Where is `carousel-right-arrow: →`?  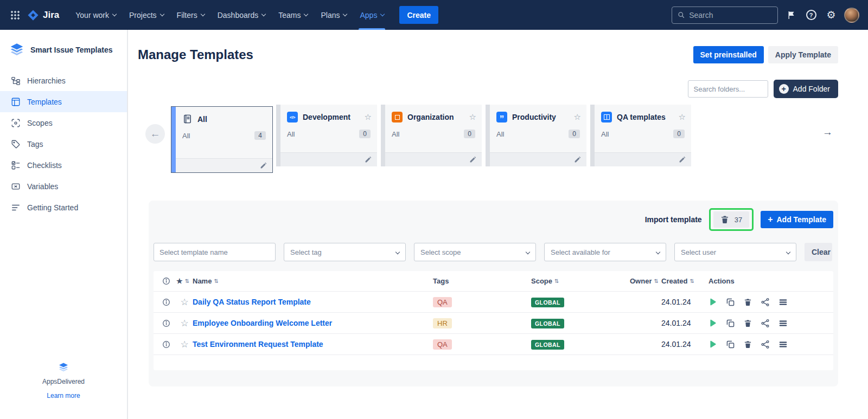 carousel-right-arrow: → is located at coordinates (828, 132).